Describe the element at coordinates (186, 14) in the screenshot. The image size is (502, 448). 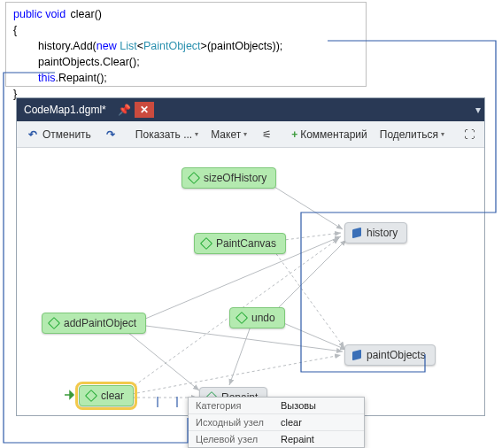
I see `code-line-1: public void clear()` at that location.